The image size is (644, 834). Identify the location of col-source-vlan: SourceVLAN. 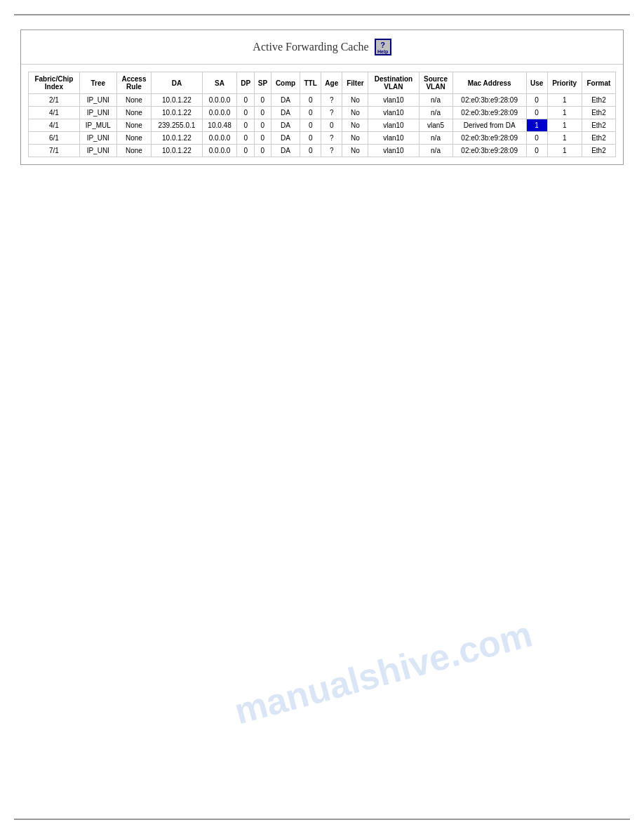
(436, 83).